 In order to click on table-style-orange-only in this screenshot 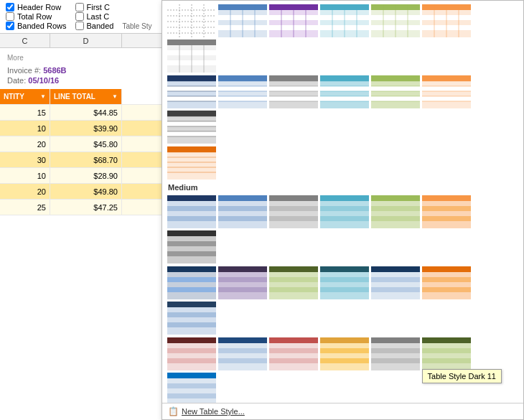, I will do `click(191, 162)`.